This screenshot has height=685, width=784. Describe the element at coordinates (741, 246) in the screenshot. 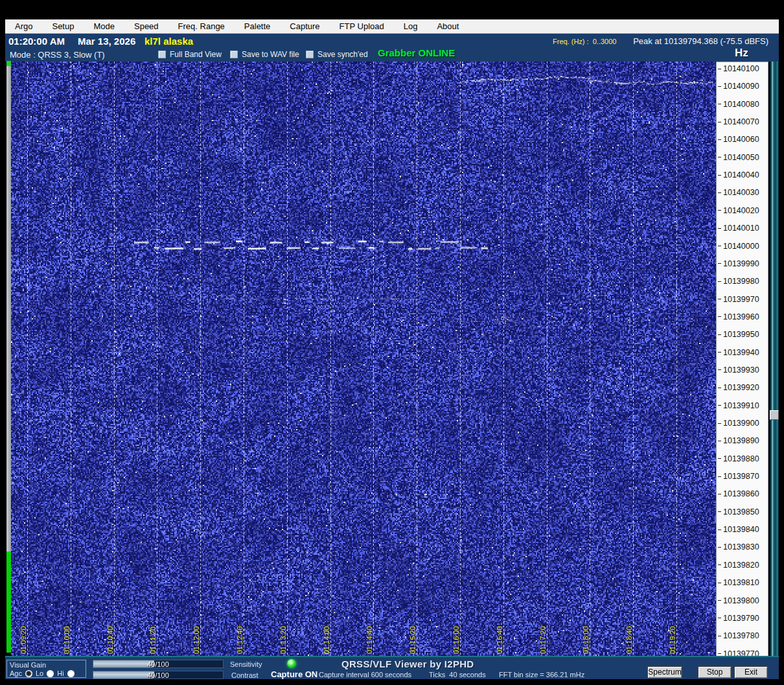

I see `freq-value: 10140000` at that location.